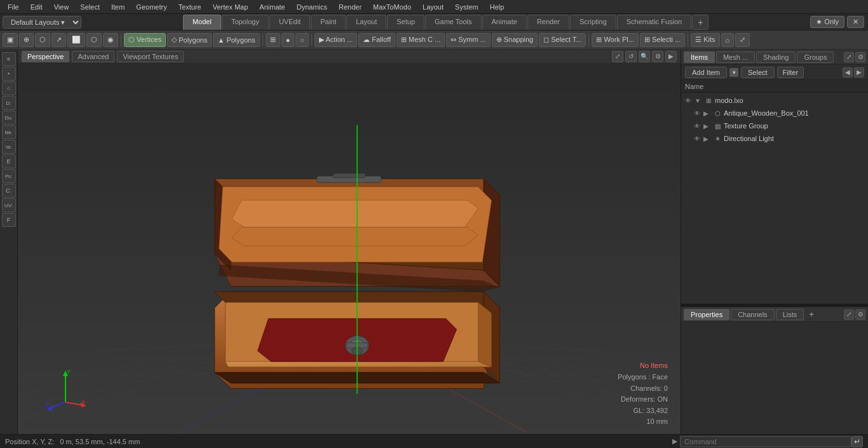 This screenshot has height=448, width=868. I want to click on menu-animate: Animate, so click(272, 7).